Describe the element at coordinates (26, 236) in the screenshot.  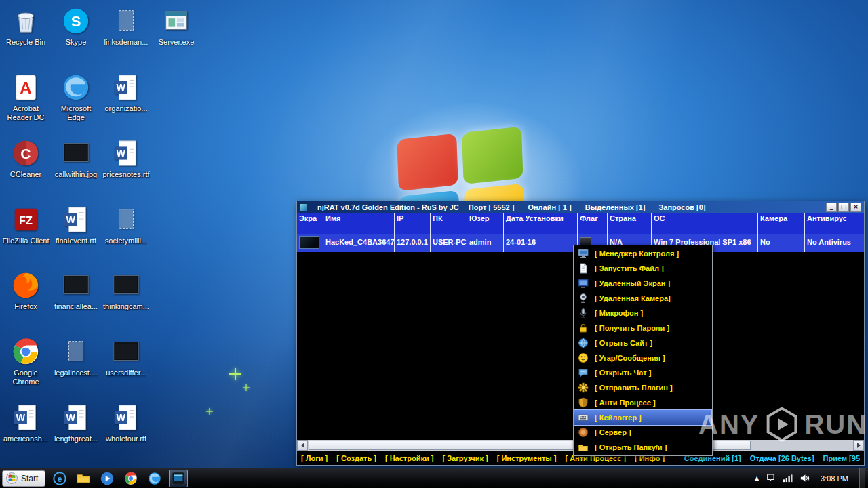
I see `desktop-icon-filezilla-client: FZFileZilla Client` at that location.